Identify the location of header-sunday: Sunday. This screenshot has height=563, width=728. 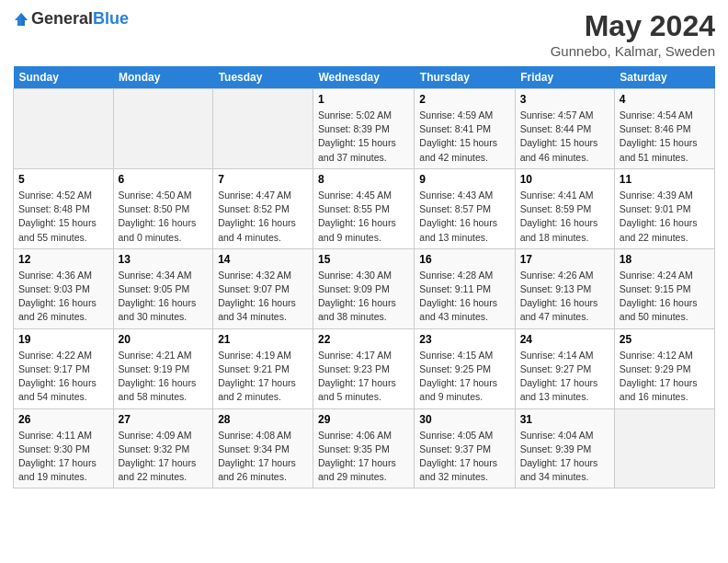
(64, 77).